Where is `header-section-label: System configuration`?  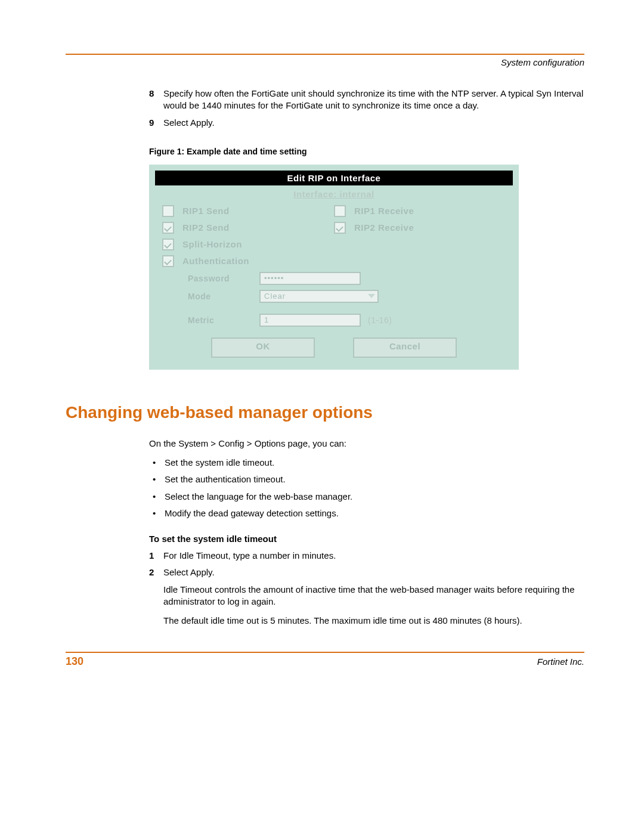
header-section-label: System configuration is located at coordinates (325, 62).